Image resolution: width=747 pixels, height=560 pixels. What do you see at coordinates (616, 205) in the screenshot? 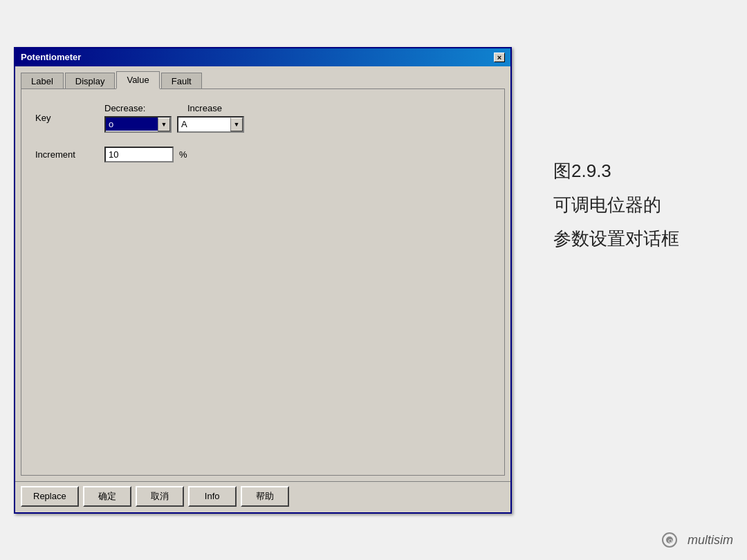
I see `annotation-line2: 可调电位器的` at bounding box center [616, 205].